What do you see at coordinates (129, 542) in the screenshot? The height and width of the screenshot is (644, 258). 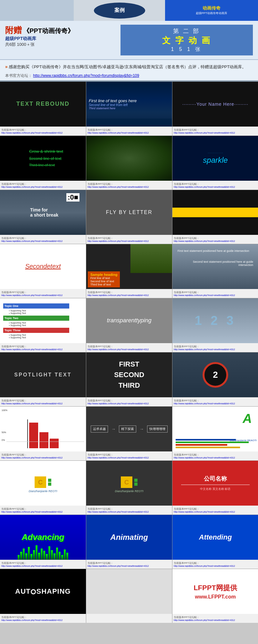 I see `thumb-animating: Animating 当前版本PPT论坛帖： http://www.rapidbb…` at bounding box center [129, 542].